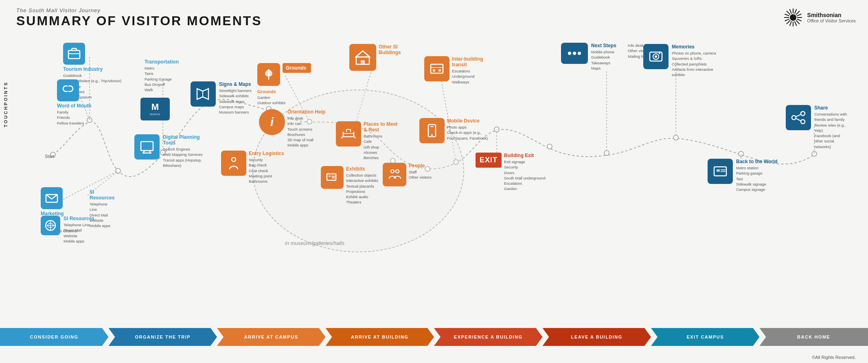 This screenshot has height=363, width=868. Describe the element at coordinates (50, 225) in the screenshot. I see `si-resources-icon` at that location.